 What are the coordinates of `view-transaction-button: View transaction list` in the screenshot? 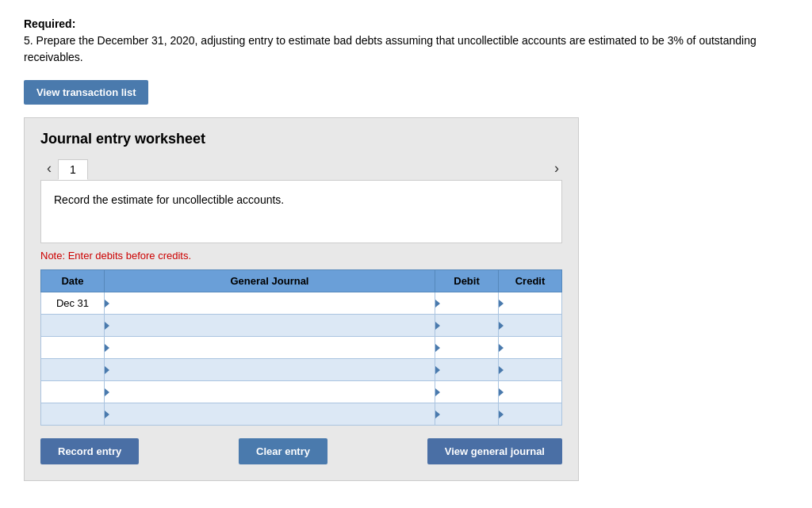 It's located at (86, 92).